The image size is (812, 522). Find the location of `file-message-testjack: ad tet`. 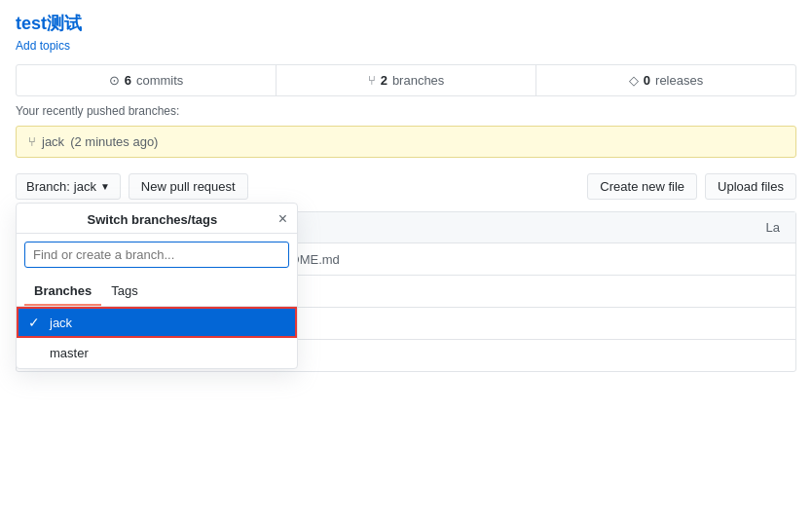

file-message-testjack: ad tet is located at coordinates (500, 323).